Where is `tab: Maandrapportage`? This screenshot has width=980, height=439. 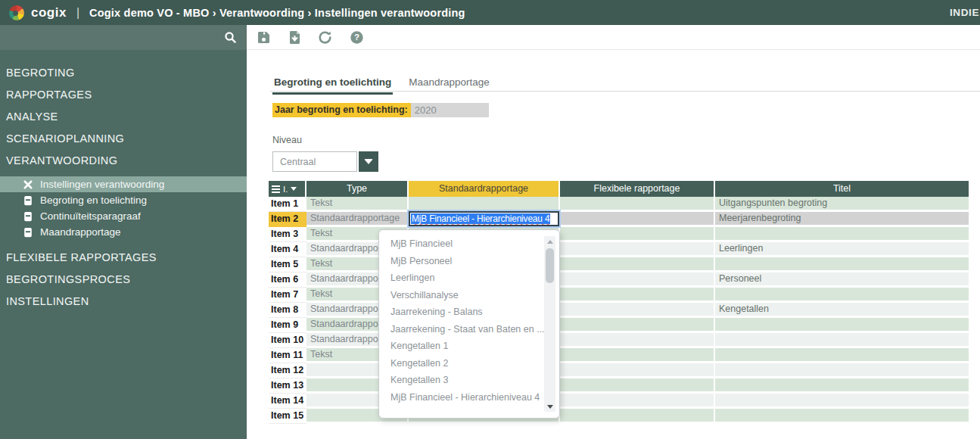 tab: Maandrapportage is located at coordinates (450, 86).